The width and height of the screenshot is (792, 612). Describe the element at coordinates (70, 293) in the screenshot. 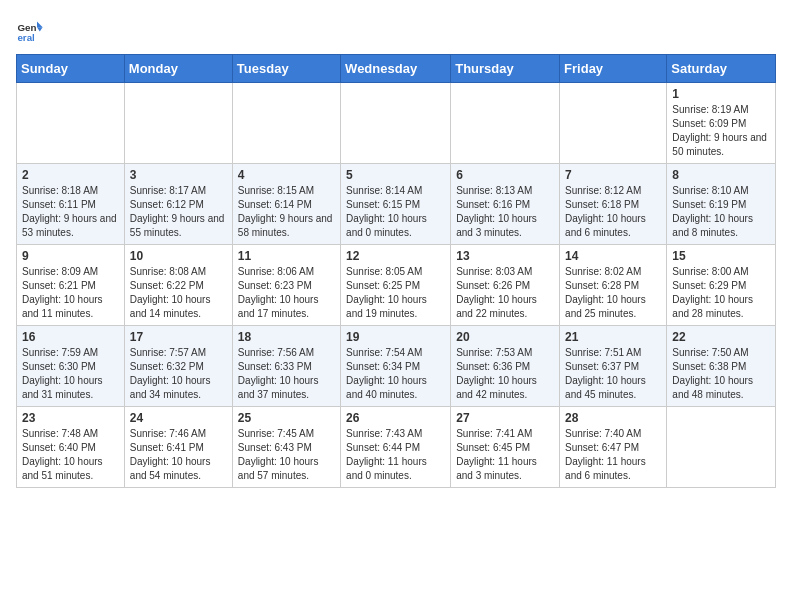

I see `day-info: Sunrise: 8:09 AM Sunset: 6:21 PM Dayligh…` at that location.